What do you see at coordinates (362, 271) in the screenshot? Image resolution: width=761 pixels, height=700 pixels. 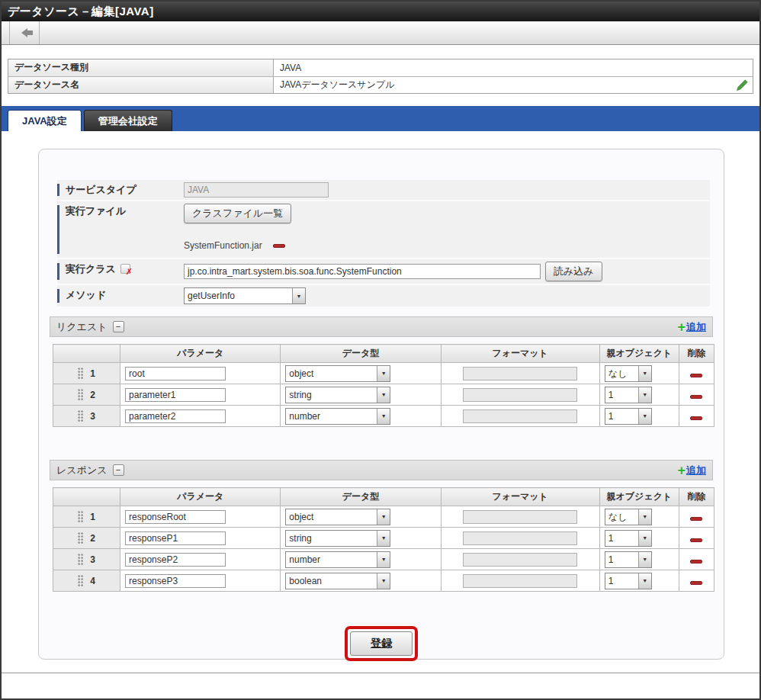 I see `exec-class-input` at bounding box center [362, 271].